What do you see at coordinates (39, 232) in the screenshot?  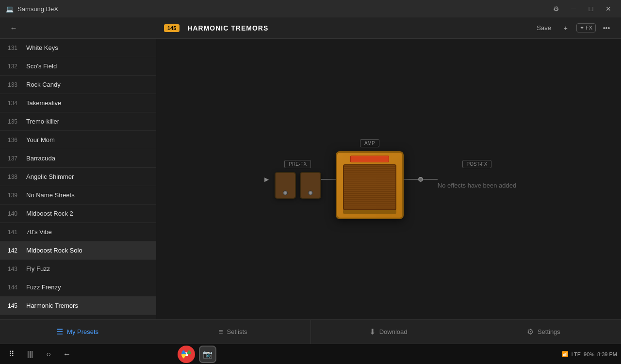 I see `preset-name: 70's Vibe` at bounding box center [39, 232].